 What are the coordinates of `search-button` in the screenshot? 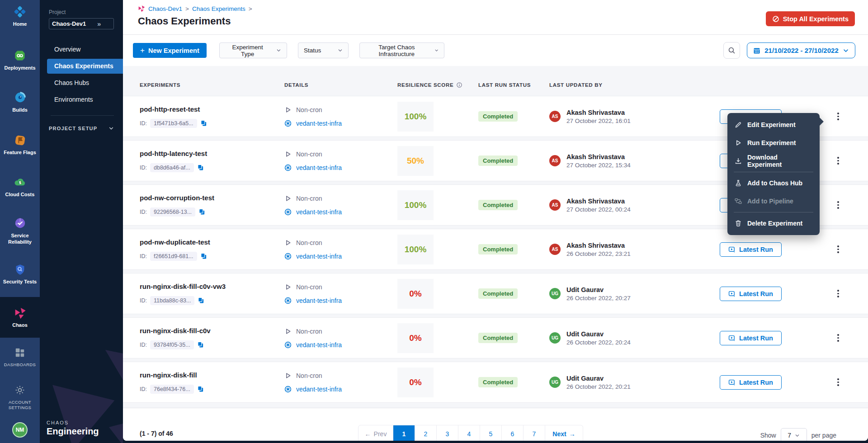 It's located at (731, 51).